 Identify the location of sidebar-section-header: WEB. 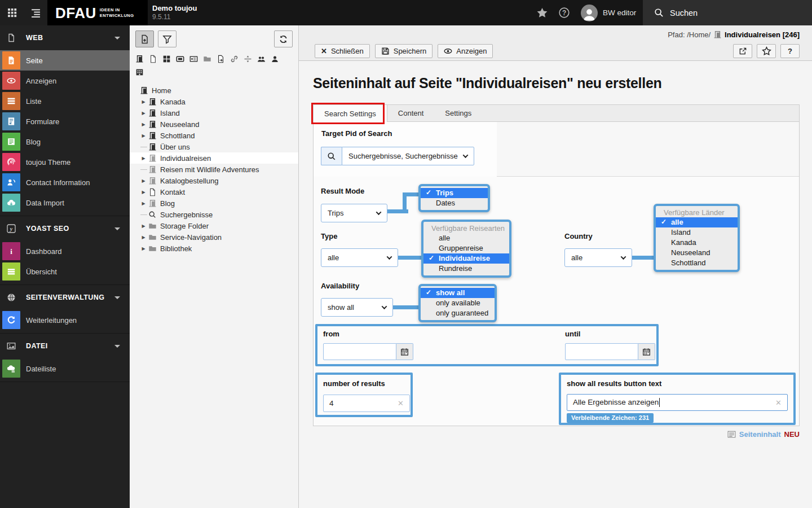
(65, 38).